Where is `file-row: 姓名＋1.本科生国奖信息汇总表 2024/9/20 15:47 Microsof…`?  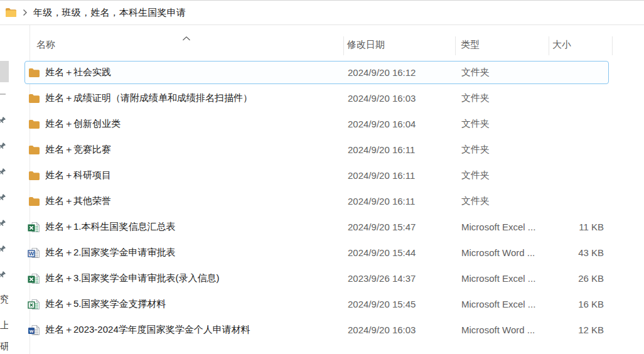
file-row: 姓名＋1.本科生国奖信息汇总表 2024/9/20 15:47 Microsof… is located at coordinates (316, 227).